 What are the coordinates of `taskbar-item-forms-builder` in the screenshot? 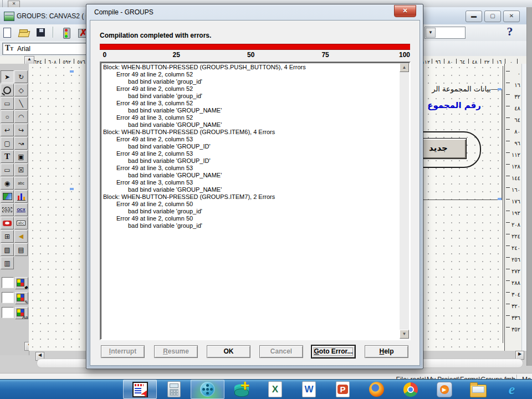 It's located at (140, 389).